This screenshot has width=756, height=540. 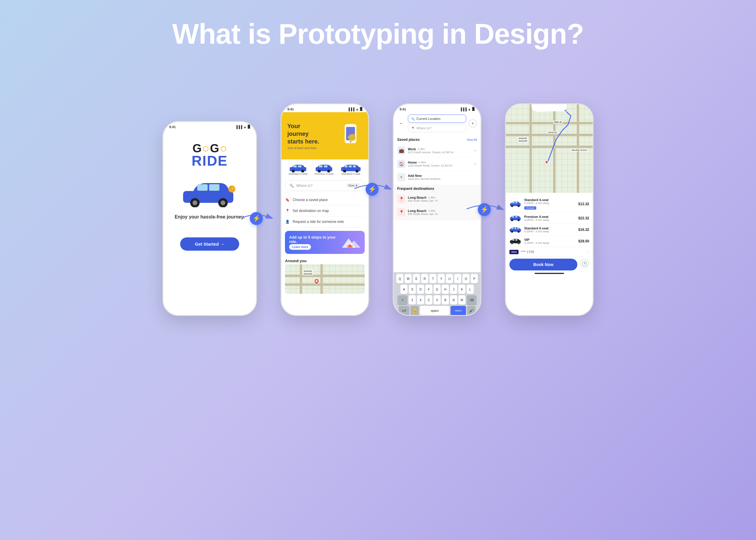 I want to click on key-emoji: 😊, so click(x=414, y=311).